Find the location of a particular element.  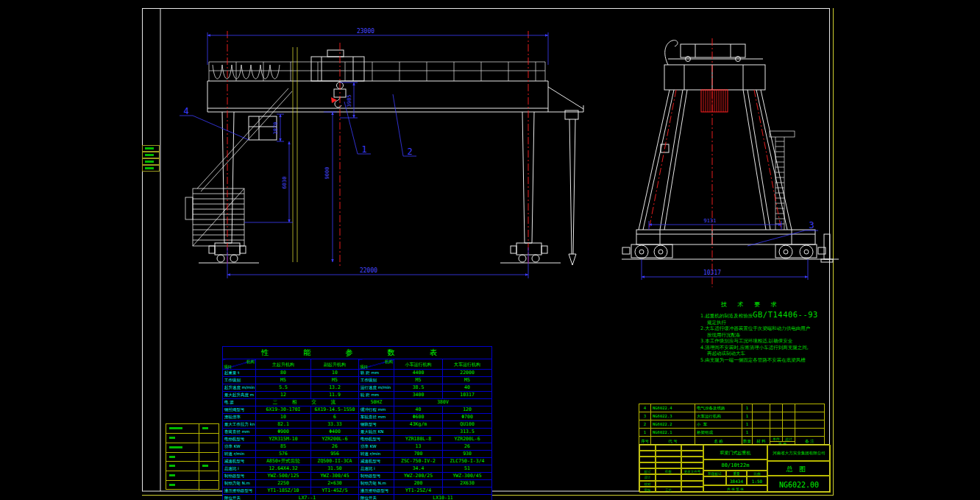

titleblock-label: 工艺 is located at coordinates (668, 490).